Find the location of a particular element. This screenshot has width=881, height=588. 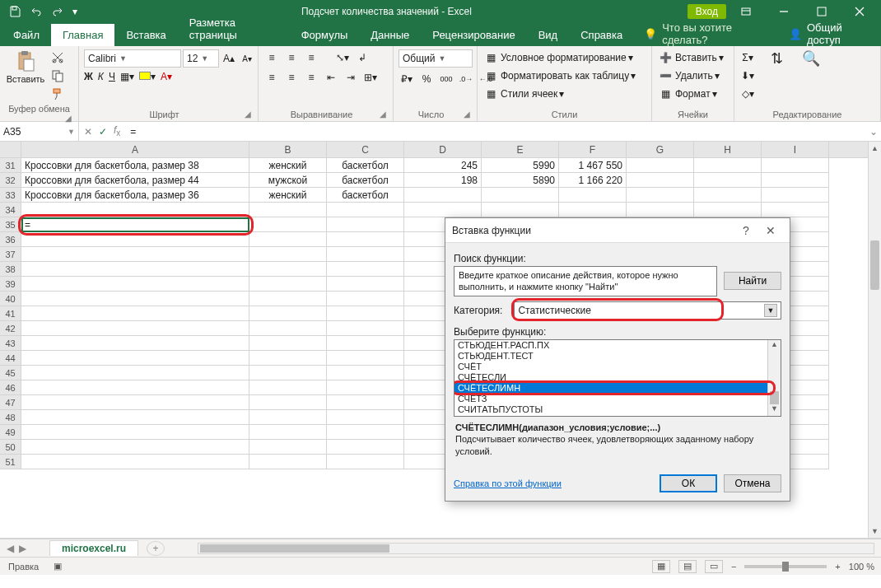

cell: 1 467 550 is located at coordinates (593, 166).